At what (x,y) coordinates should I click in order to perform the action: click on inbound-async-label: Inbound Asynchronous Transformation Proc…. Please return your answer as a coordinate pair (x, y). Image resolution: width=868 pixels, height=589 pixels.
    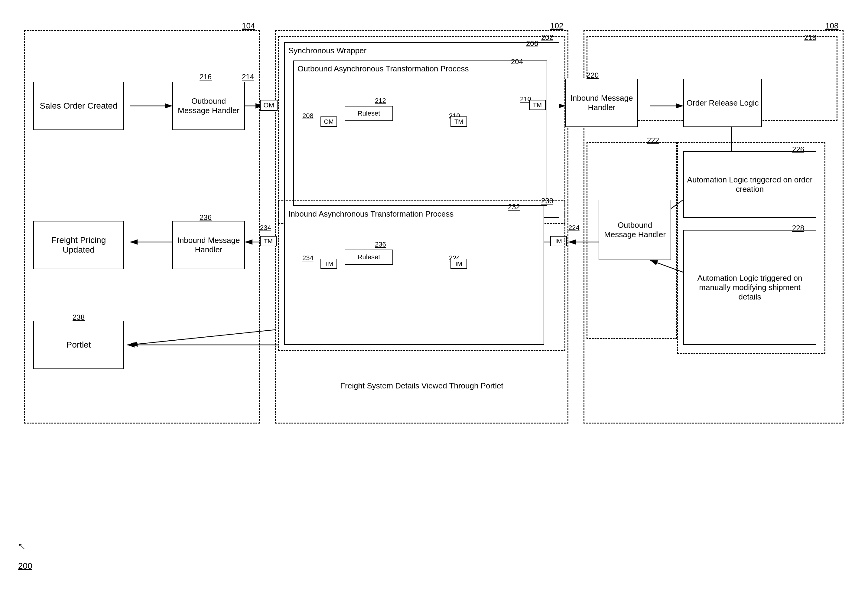
    Looking at the image, I should click on (371, 214).